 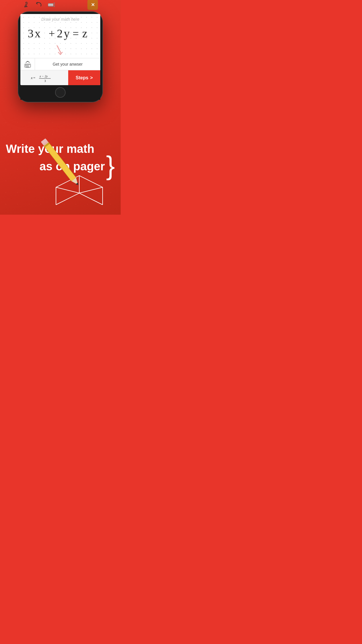 I want to click on undo-icon, so click(x=39, y=5).